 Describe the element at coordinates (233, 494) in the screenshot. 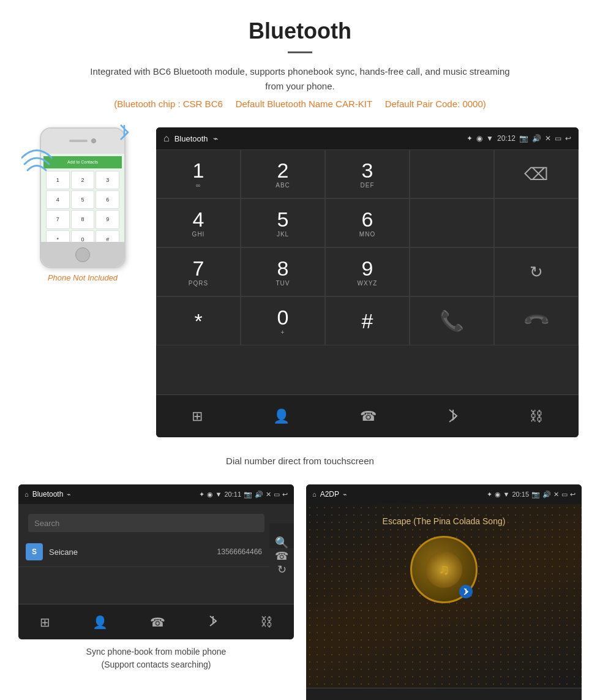

I see `pb-time: 20:11` at that location.